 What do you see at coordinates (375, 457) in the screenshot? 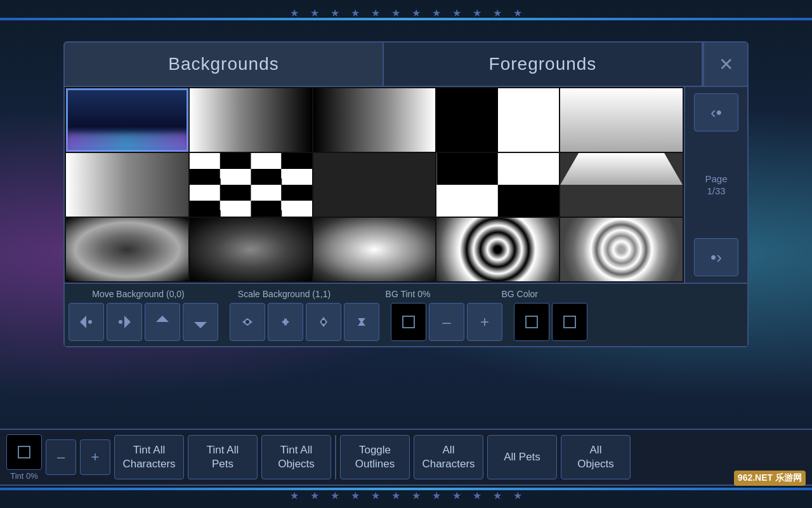
I see `toggle-outlines-label: Toggle Outlines` at bounding box center [375, 457].